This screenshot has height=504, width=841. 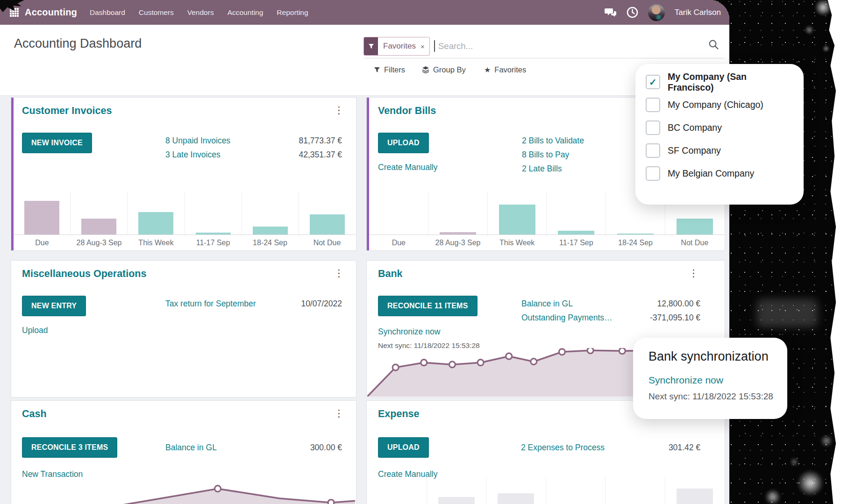 I want to click on company-option-chicago: My Company (Chicago), so click(x=720, y=105).